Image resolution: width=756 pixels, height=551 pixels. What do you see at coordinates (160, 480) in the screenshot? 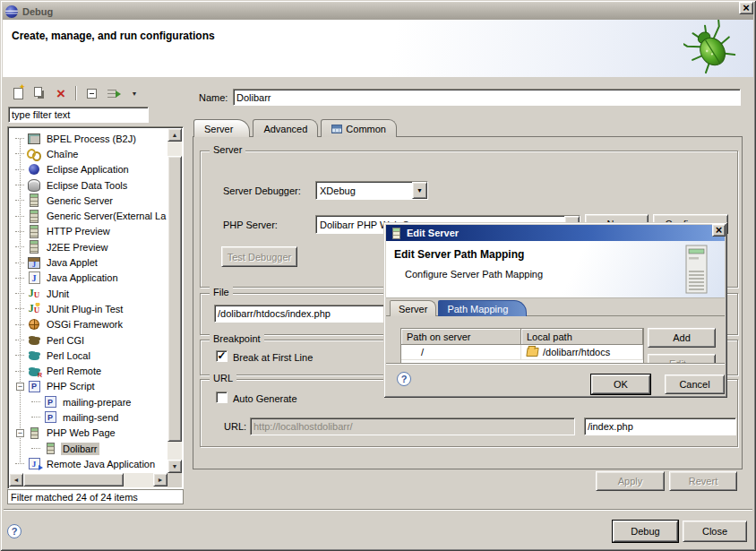
I see `scroll-right-icon: ►` at bounding box center [160, 480].